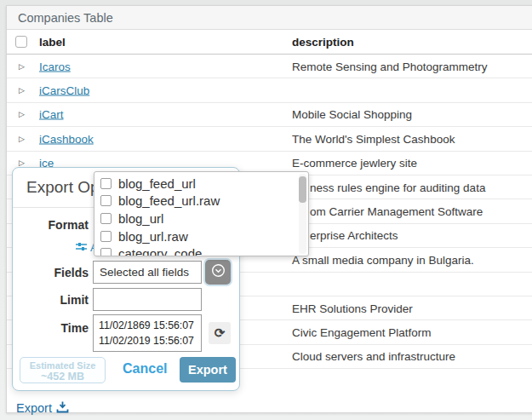  Describe the element at coordinates (201, 218) in the screenshot. I see `field-option: blog_url` at that location.